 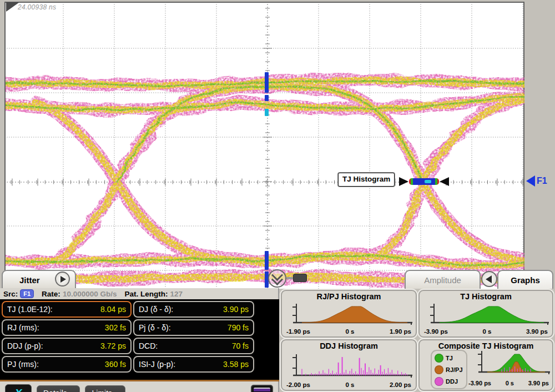 What do you see at coordinates (439, 370) in the screenshot?
I see `rjpj-legend-dot-icon` at bounding box center [439, 370].